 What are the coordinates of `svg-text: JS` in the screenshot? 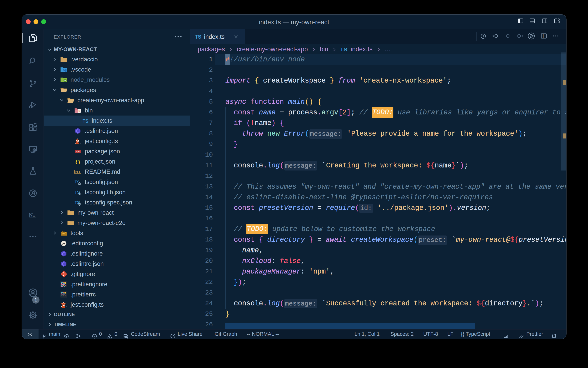 It's located at (65, 81).